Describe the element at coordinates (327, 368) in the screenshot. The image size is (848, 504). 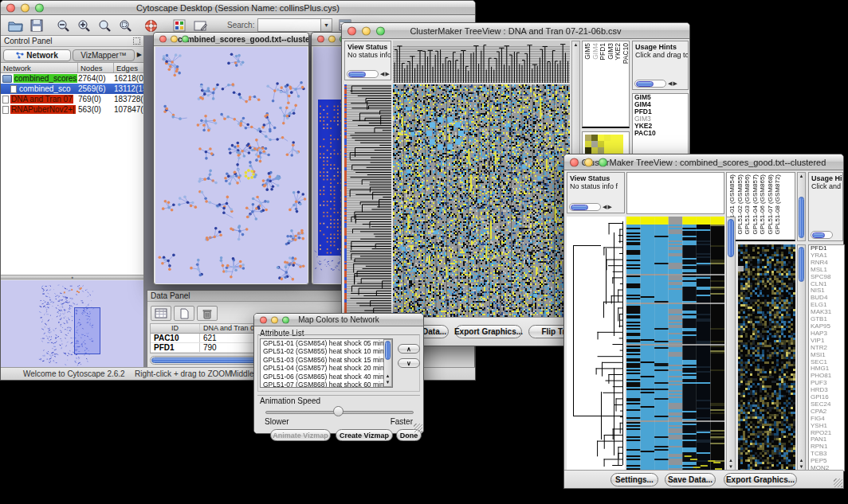
I see `attribute-item: GPL51-04 (GSM857) heat shock 20 min` at that location.